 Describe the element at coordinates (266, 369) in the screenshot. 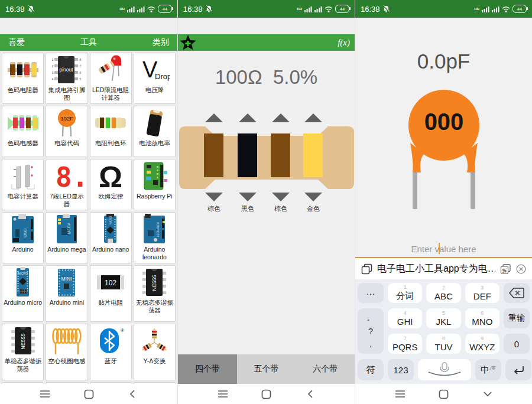

I see `band-count-tabs: 四个带 五个带 六个带` at that location.